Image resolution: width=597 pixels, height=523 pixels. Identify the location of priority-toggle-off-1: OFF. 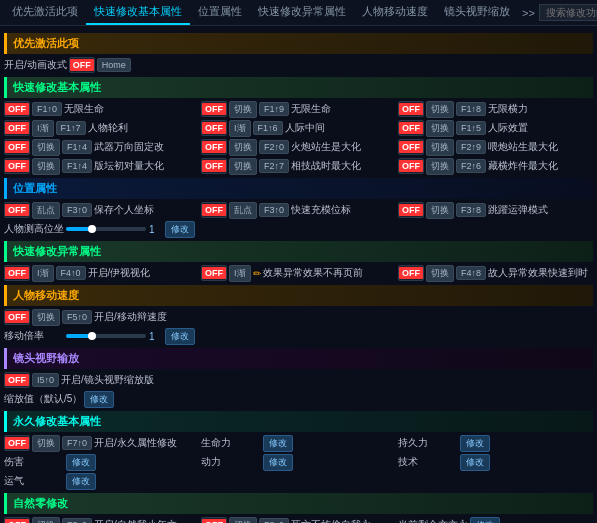
(82, 65).